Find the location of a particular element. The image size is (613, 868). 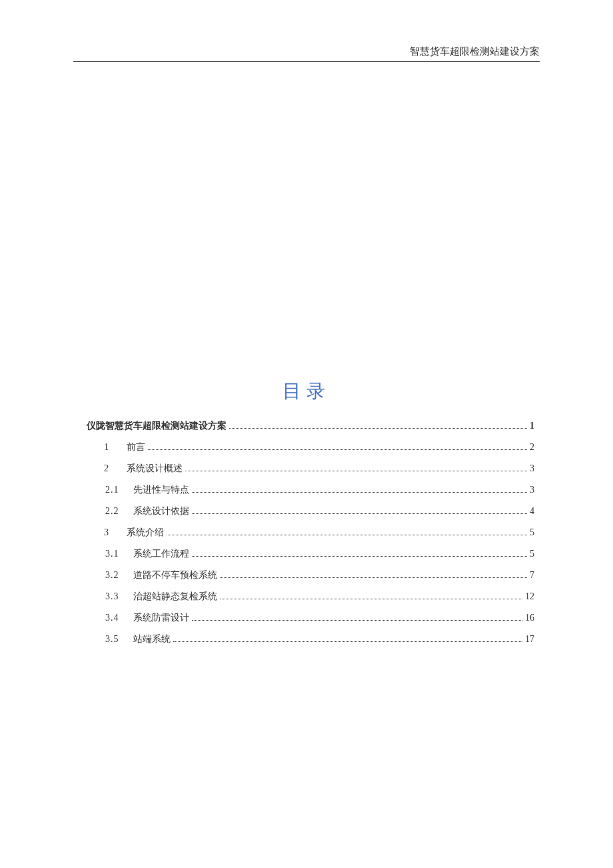

toc-page: 16 is located at coordinates (530, 618).